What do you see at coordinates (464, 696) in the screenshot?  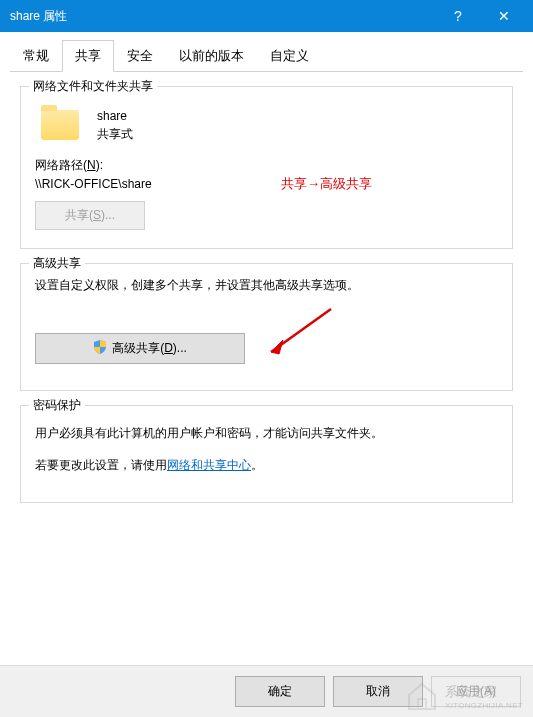 I see `watermark: 系统之家 XITONGZHIJIA.NET` at bounding box center [464, 696].